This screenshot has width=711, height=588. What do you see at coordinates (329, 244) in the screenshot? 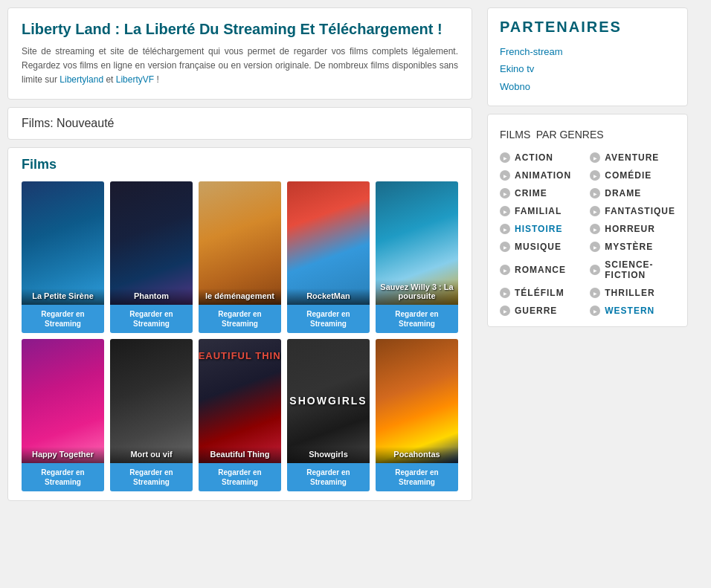
I see `film-poster-bg-rocketman` at bounding box center [329, 244].